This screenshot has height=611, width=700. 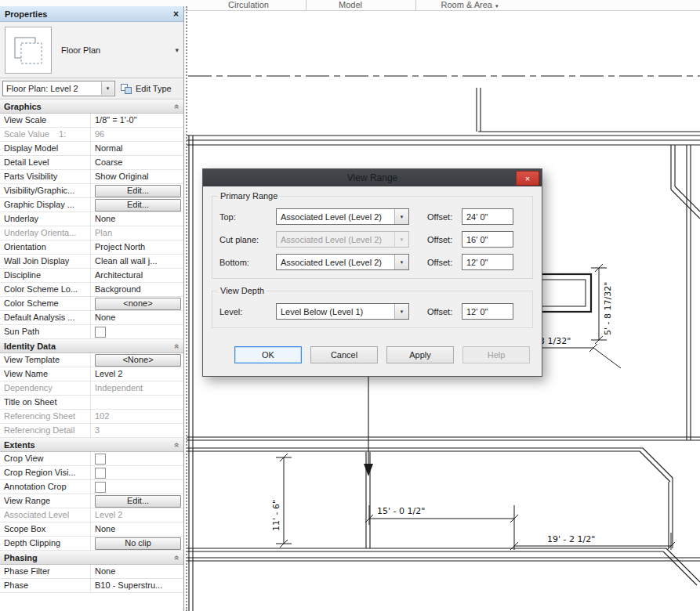 What do you see at coordinates (343, 262) in the screenshot?
I see `bottom-level-select: Associated Level (Level 2) ▾` at bounding box center [343, 262].